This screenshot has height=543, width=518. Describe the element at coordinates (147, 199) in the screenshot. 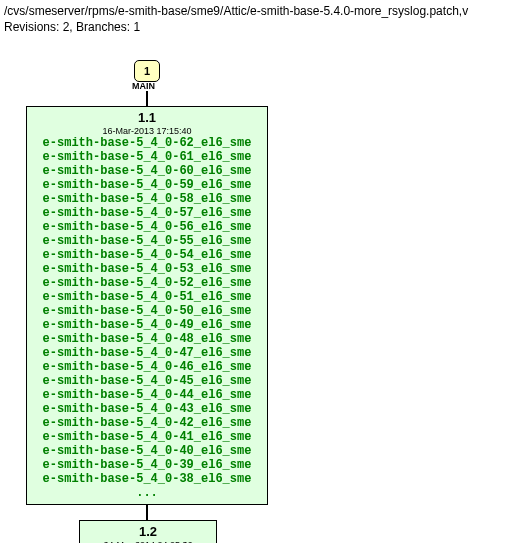

I see `tag-item: e-smith-base-5_4_0-58_el6_sme` at that location.